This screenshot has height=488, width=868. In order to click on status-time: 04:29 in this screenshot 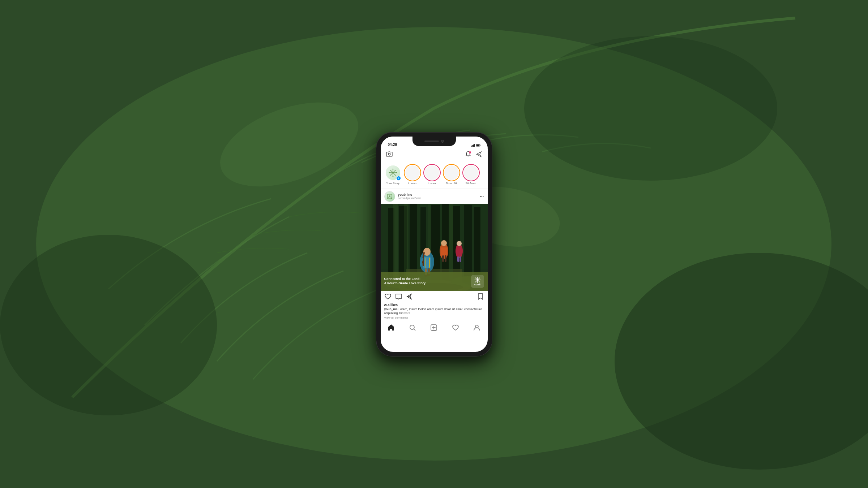, I will do `click(393, 144)`.